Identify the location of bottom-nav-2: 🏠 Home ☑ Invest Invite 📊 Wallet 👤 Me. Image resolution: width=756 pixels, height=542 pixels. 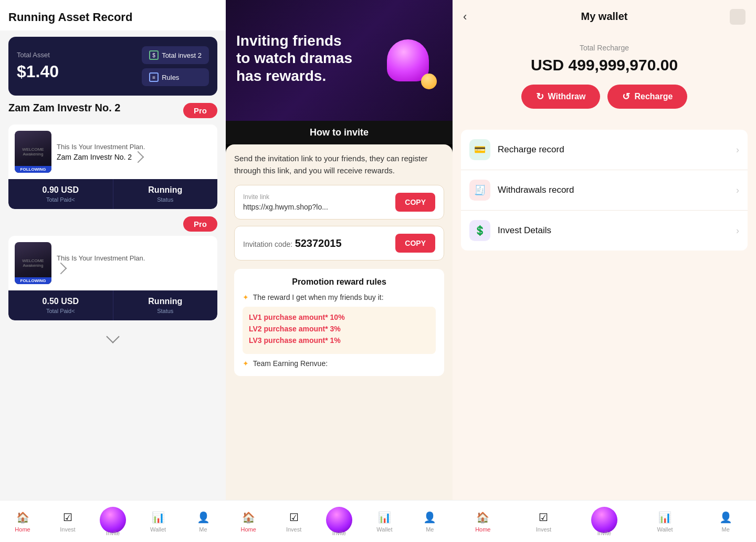
(339, 521).